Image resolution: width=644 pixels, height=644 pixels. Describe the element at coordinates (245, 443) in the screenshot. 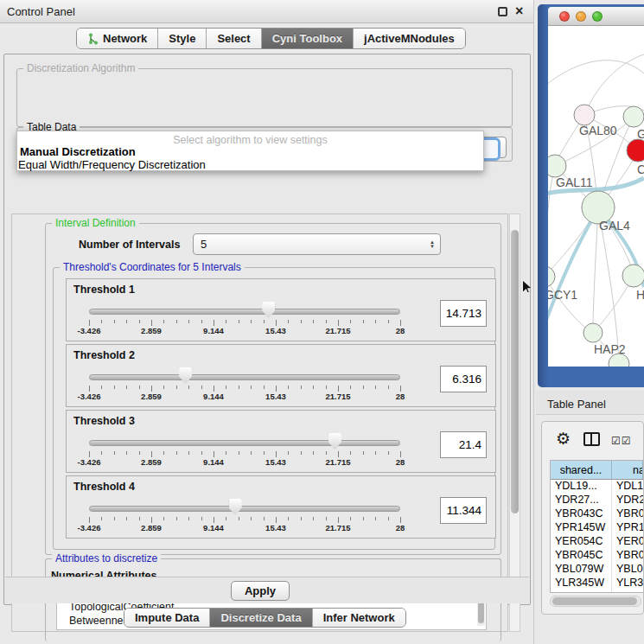

I see `threshold-3-slider` at that location.